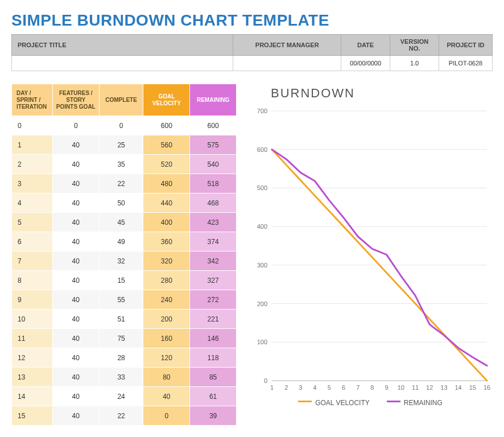  I want to click on legend-remaining: REMAINING, so click(415, 403).